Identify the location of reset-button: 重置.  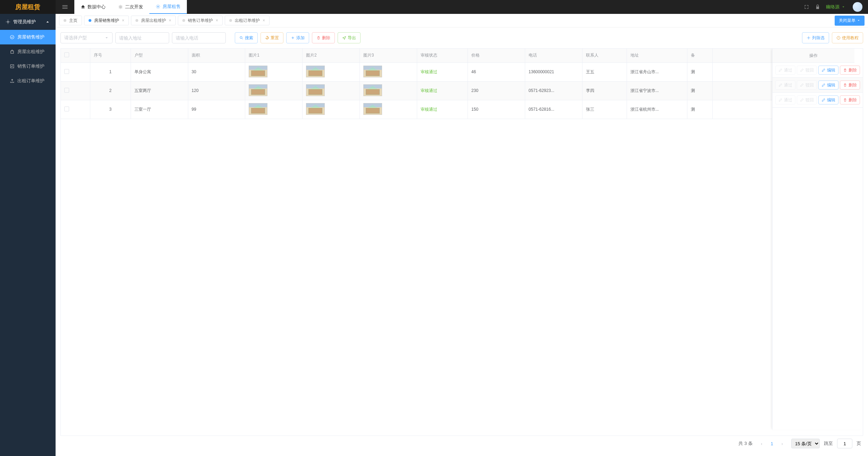
(272, 38).